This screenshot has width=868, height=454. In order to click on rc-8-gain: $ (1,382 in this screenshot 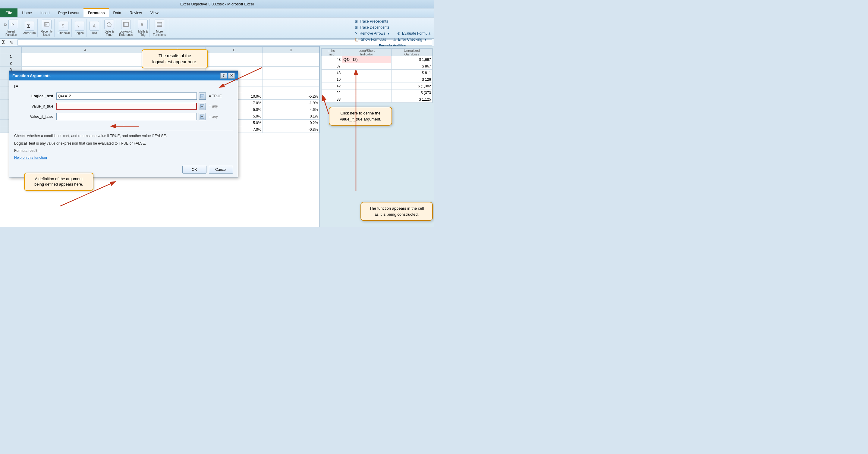, I will do `click(412, 86)`.